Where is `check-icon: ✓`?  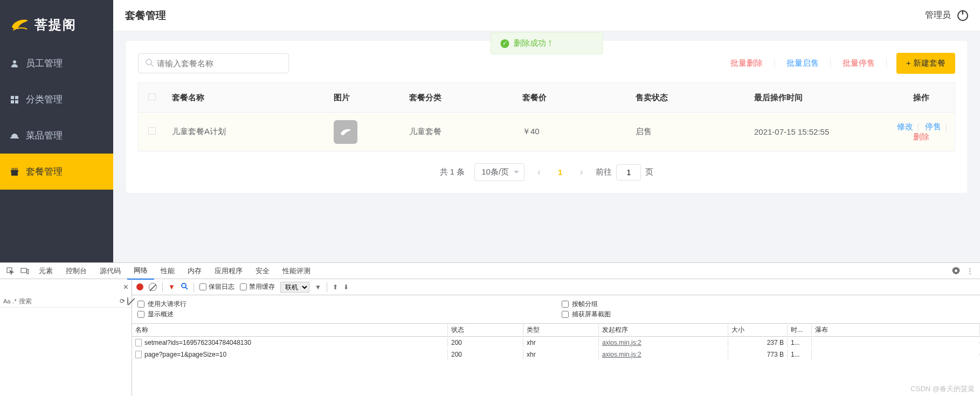
check-icon: ✓ is located at coordinates (505, 44).